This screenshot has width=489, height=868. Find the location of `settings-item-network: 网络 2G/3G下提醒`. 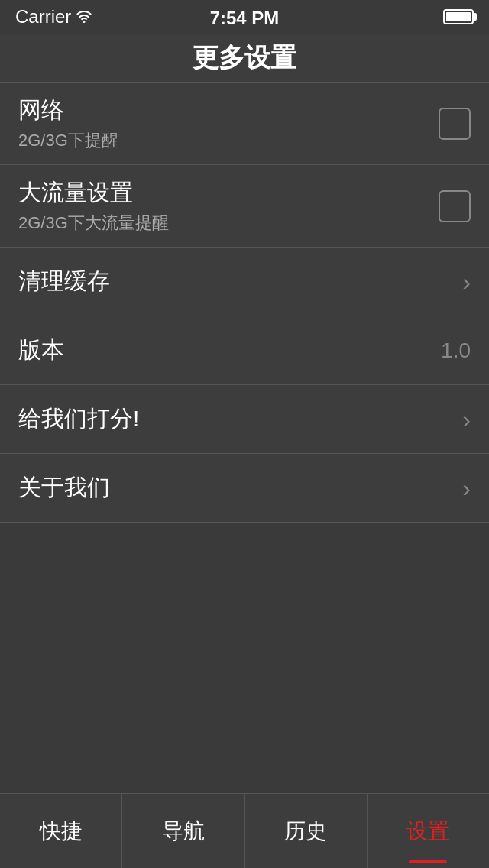

settings-item-network: 网络 2G/3G下提醒 is located at coordinates (244, 124).